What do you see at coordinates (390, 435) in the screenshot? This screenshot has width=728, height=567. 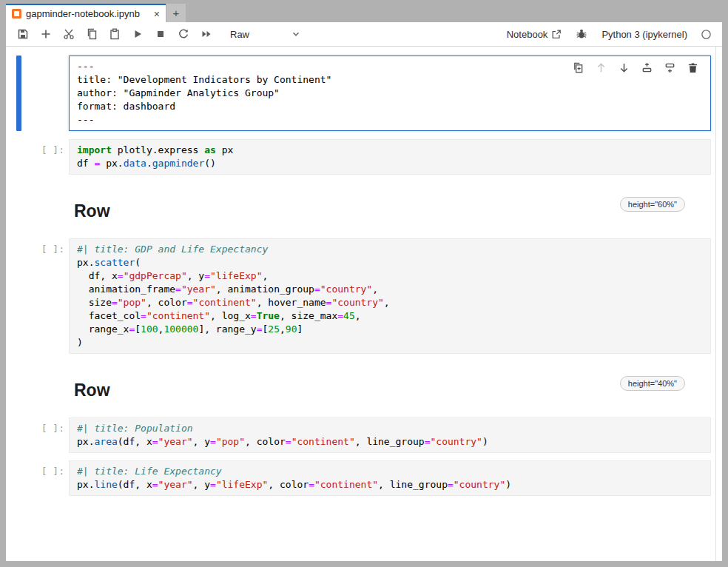 I see `code-cell-editor: #| title: Populationpx.area(df, x="year"…` at bounding box center [390, 435].